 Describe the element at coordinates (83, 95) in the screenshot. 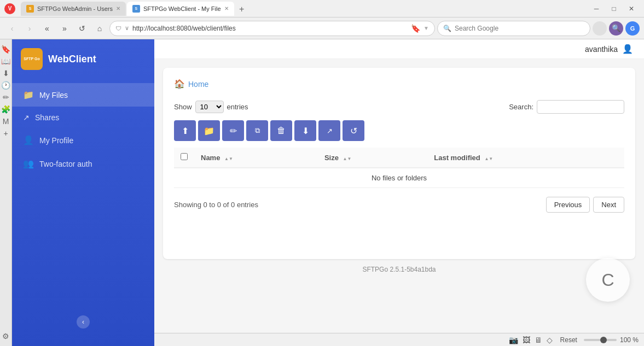

I see `sidebar-item-my-files: 📁 My Files` at that location.